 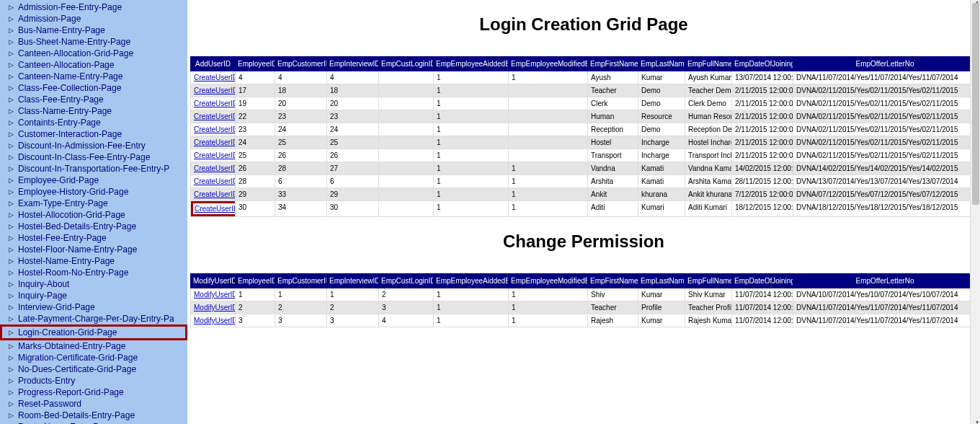 I want to click on sidebar-item-products-entry: ▷Products-Entry, so click(x=94, y=381).